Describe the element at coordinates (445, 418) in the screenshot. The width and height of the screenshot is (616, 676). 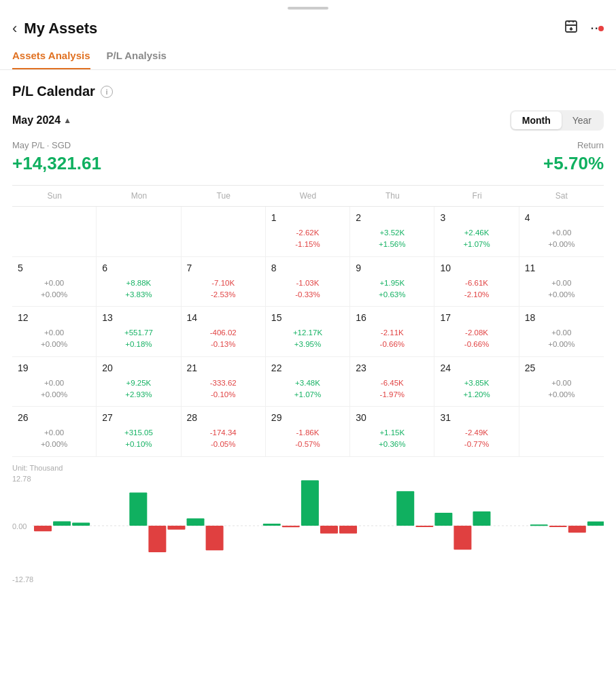
I see `cal-day-number: 31` at that location.